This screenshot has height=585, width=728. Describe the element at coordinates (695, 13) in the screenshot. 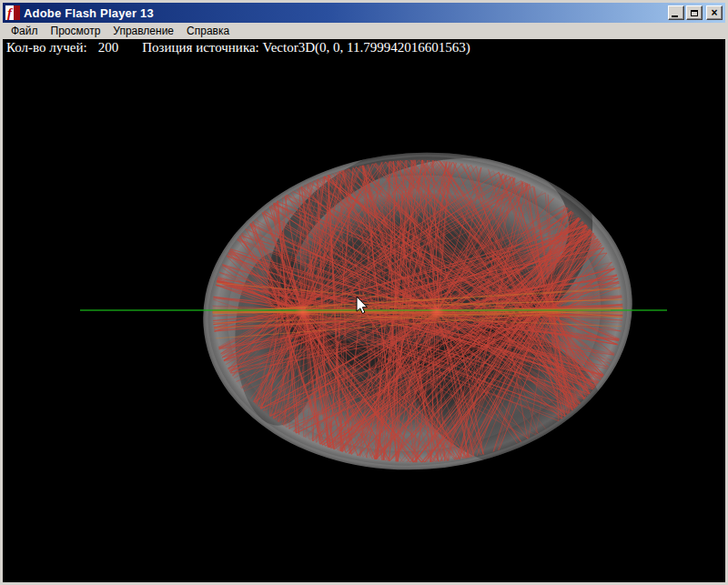

I see `window-controls: ×` at that location.